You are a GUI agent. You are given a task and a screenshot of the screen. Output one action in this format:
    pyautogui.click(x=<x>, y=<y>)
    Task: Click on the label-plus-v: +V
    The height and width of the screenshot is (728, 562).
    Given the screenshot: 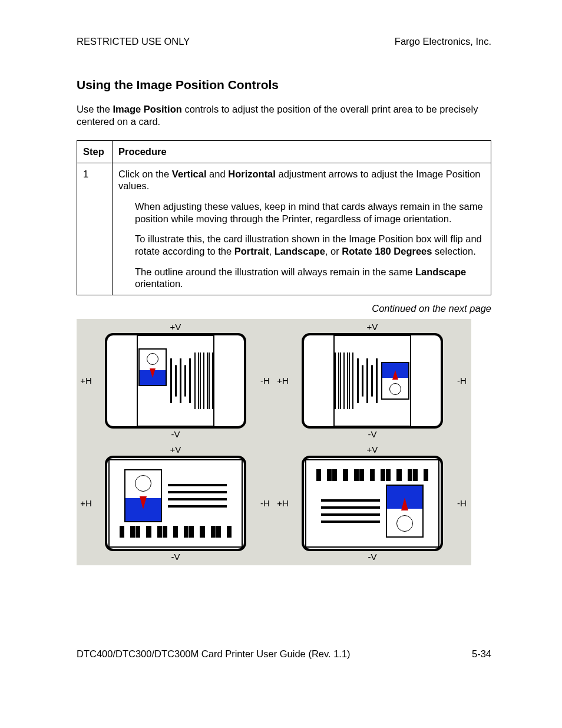 What is the action you would take?
    pyautogui.click(x=176, y=328)
    